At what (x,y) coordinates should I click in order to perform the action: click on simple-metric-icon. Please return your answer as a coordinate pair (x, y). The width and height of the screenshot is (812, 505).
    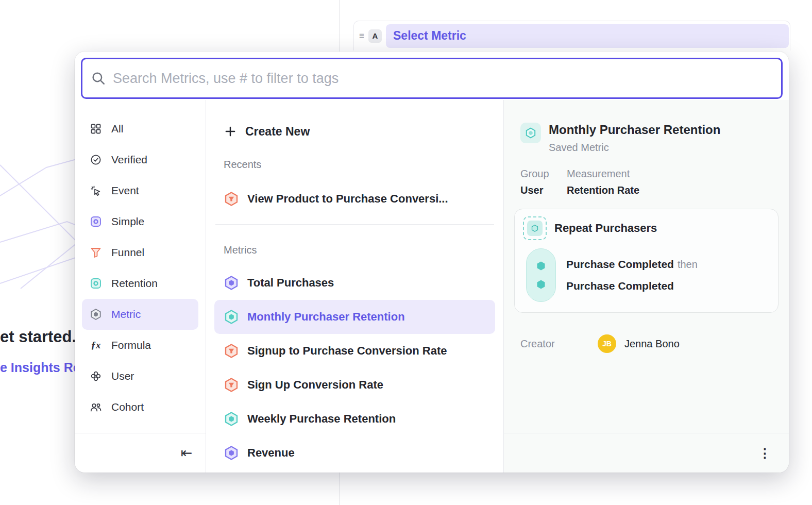
    Looking at the image, I should click on (96, 222).